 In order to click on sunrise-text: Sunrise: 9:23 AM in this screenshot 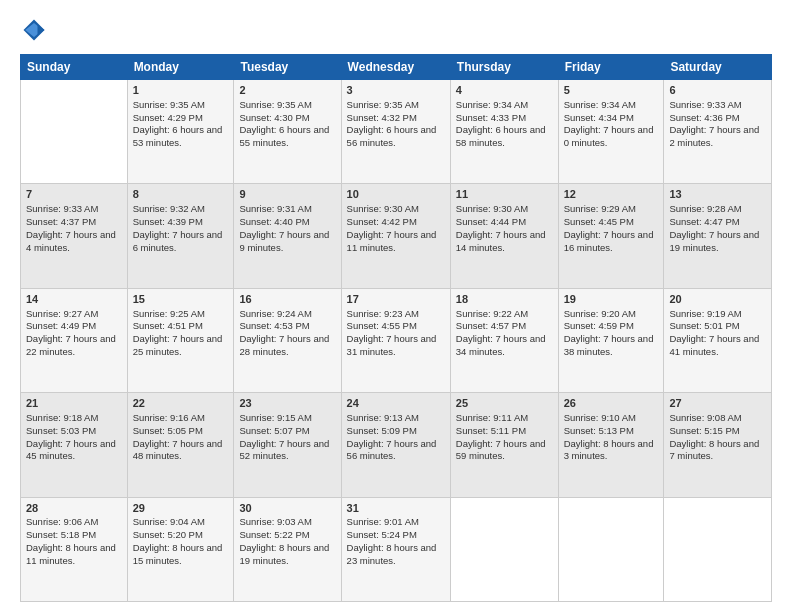, I will do `click(396, 314)`.